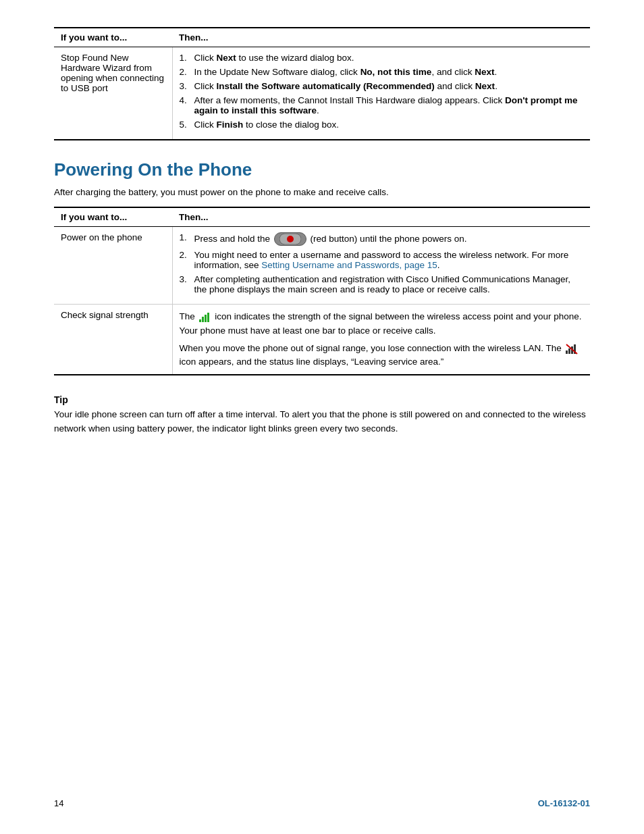  Describe the element at coordinates (113, 340) in the screenshot. I see `table-cell-signal-label: Check signal strength` at that location.